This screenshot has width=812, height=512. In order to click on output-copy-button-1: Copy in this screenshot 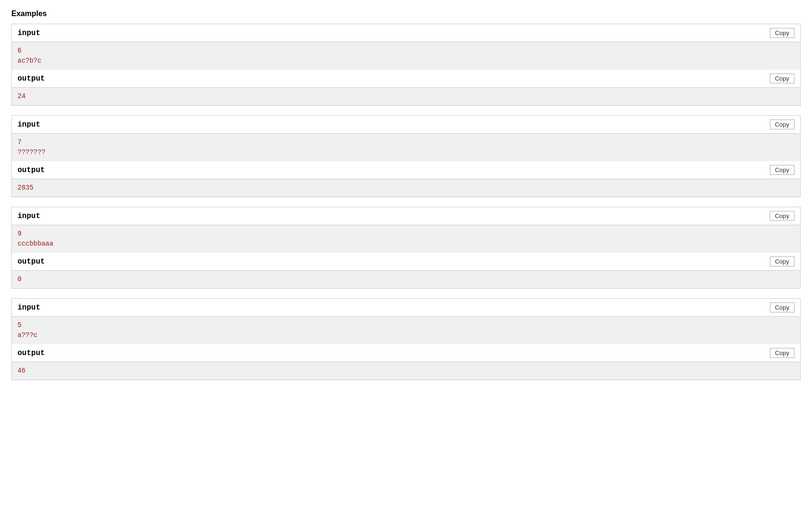, I will do `click(782, 79)`.